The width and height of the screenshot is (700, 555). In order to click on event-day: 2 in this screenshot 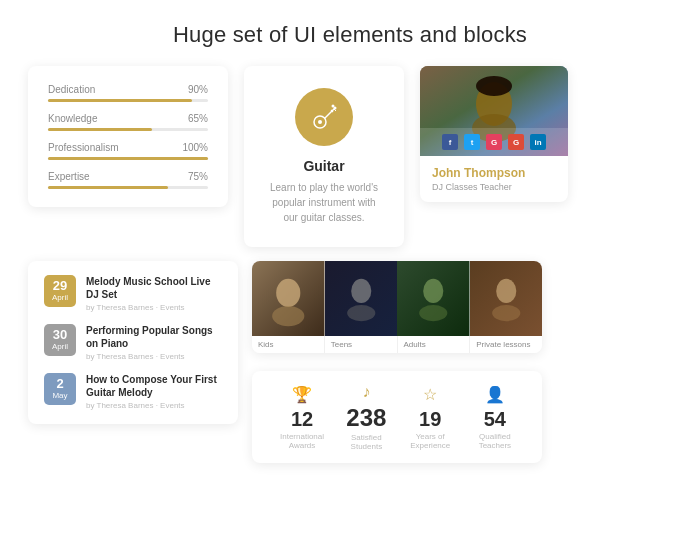, I will do `click(60, 384)`.